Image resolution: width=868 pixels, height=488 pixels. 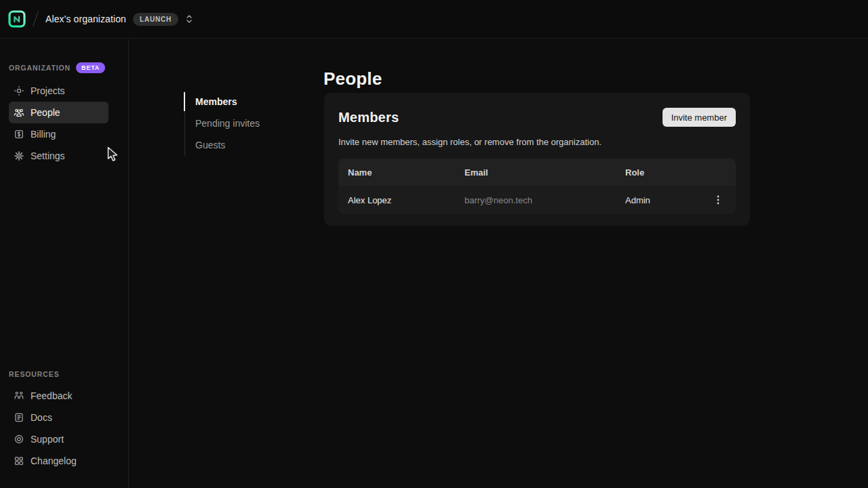 What do you see at coordinates (156, 19) in the screenshot?
I see `plan-badge: LAUNCH` at bounding box center [156, 19].